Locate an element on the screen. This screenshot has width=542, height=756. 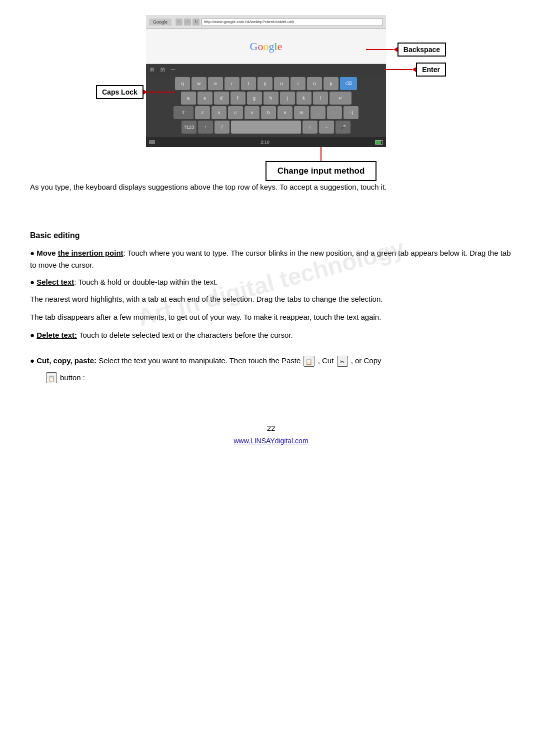
keyboard-screenshot: Google ← → ↻ http://www.google.com.hk/we… is located at coordinates (266, 81).